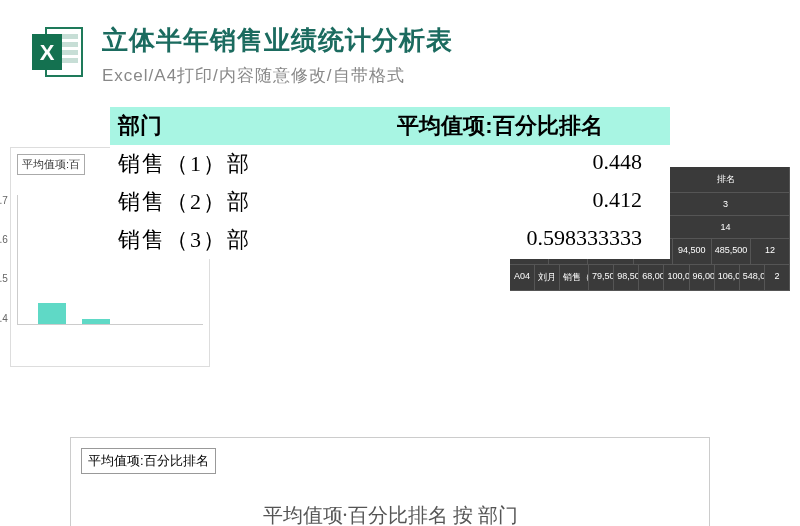  I want to click on y-tick: 0.7, so click(4, 200).